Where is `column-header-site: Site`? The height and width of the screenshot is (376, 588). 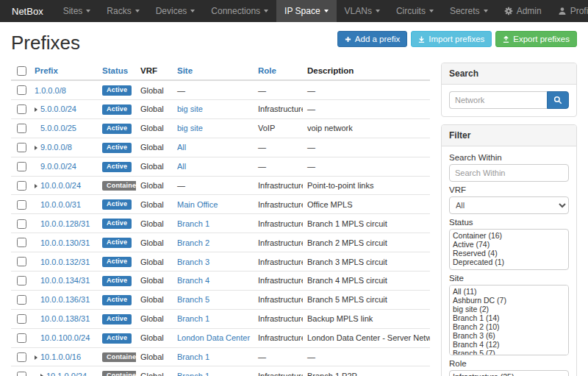 column-header-site: Site is located at coordinates (213, 71).